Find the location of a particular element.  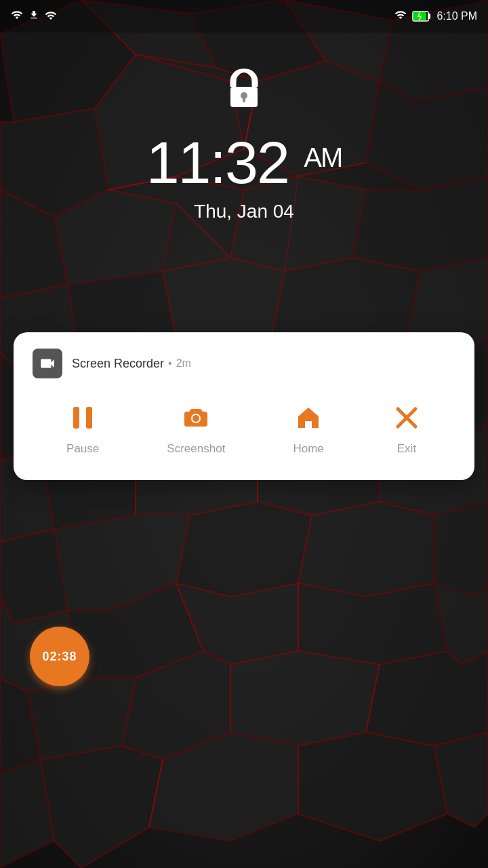

timer-display: 02:38 is located at coordinates (60, 656).